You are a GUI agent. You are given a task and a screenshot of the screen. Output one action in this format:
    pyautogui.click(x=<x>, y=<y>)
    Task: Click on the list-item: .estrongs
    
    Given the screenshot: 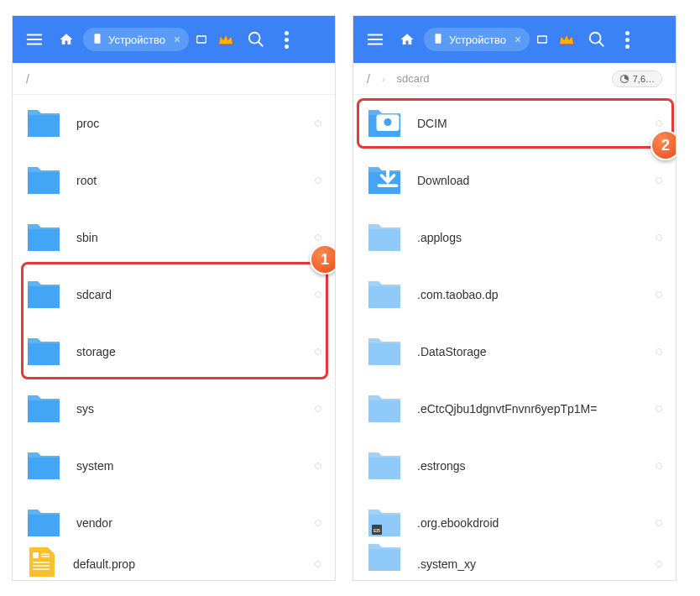 What is the action you would take?
    pyautogui.click(x=515, y=466)
    